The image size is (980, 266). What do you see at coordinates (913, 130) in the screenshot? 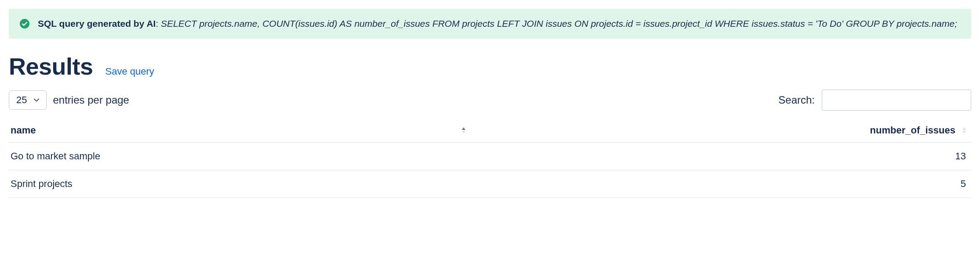
I see `column-header-issues-label: number_of_issues` at bounding box center [913, 130].